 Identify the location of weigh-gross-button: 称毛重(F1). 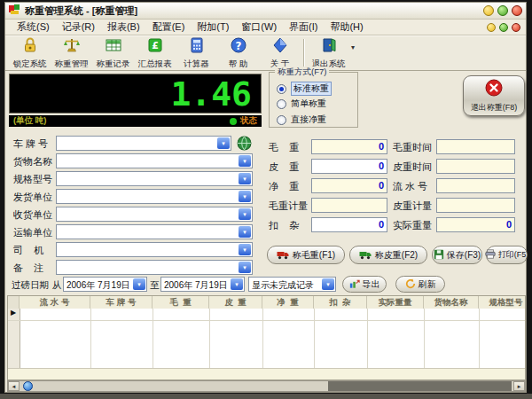
(306, 255).